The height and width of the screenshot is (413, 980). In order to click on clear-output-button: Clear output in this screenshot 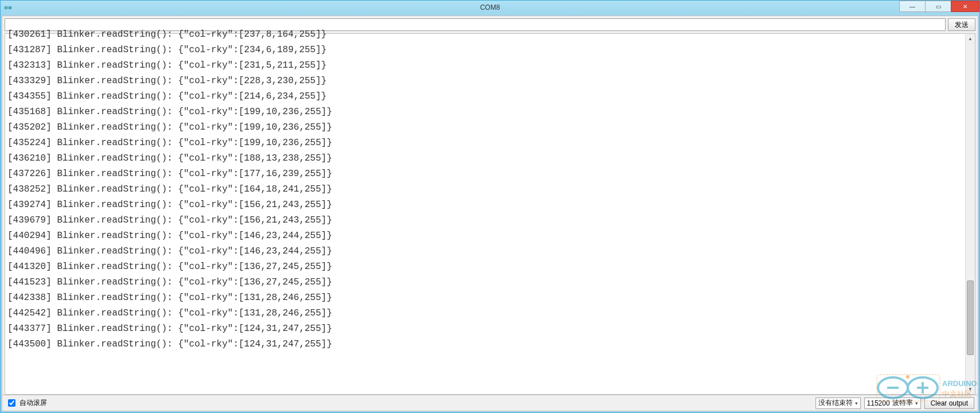, I will do `click(949, 403)`.